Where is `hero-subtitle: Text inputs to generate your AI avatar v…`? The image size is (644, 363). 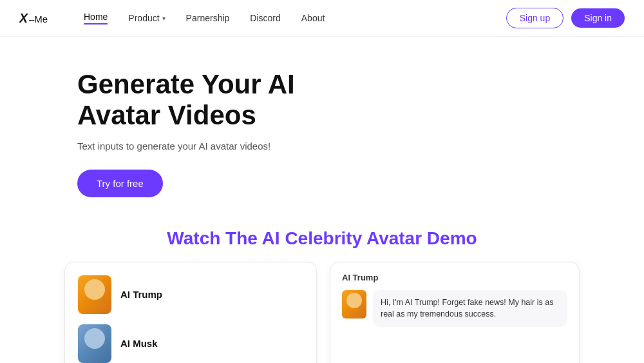 hero-subtitle: Text inputs to generate your AI avatar v… is located at coordinates (219, 146).